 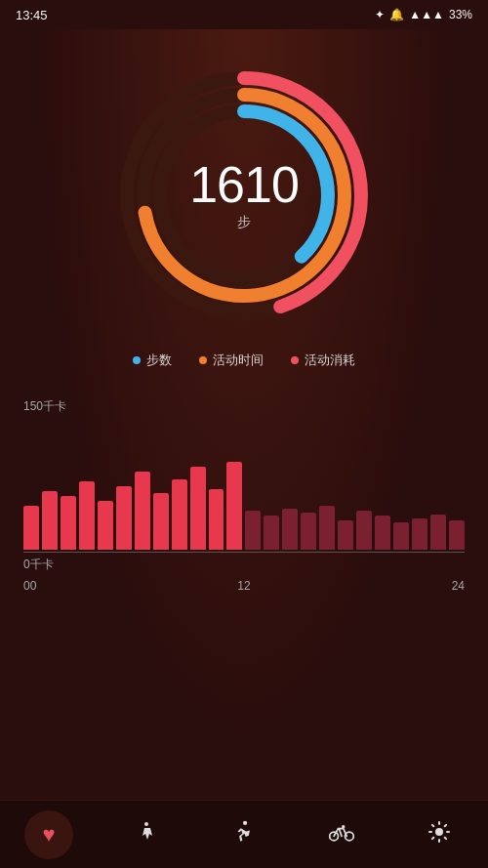 I want to click on legend-dot-time, so click(x=203, y=360).